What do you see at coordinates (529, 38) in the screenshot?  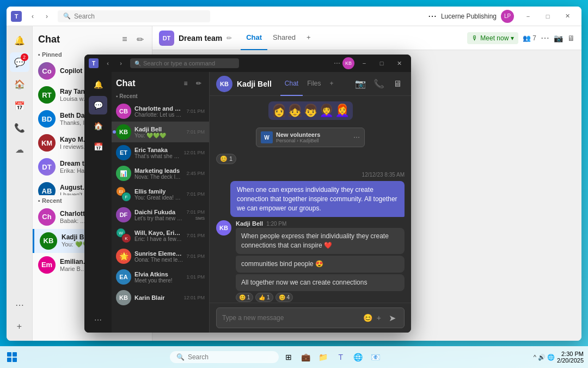 I see `participants-count: 👥 7` at bounding box center [529, 38].